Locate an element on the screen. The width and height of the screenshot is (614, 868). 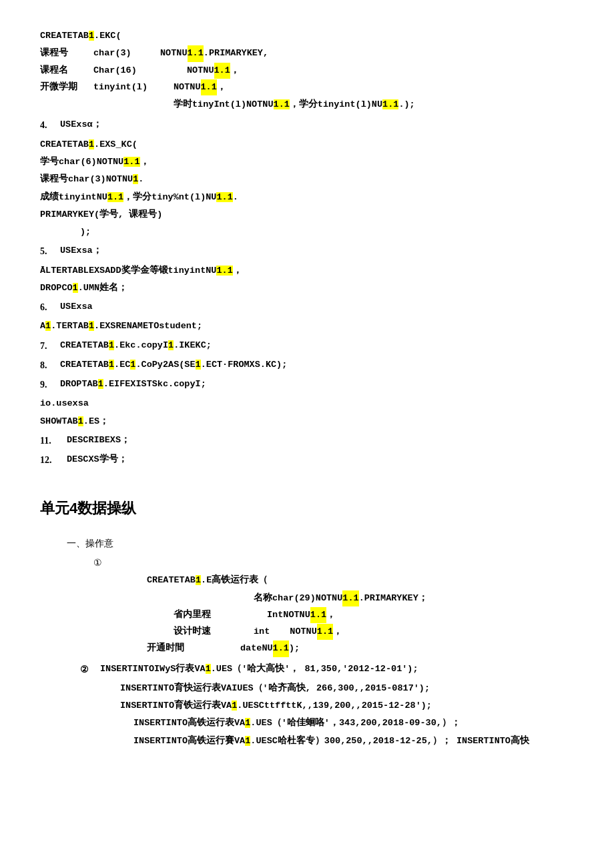
drop-text: DROPCO is located at coordinates (56, 288).